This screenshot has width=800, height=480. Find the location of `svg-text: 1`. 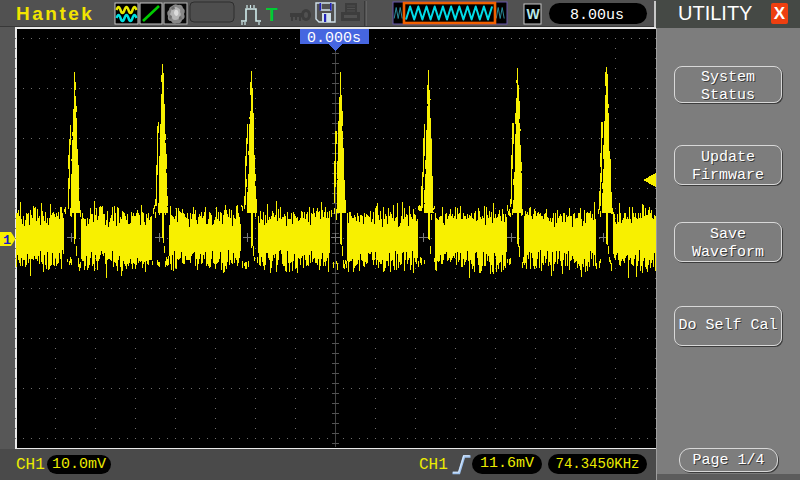

svg-text: 1 is located at coordinates (7, 240).